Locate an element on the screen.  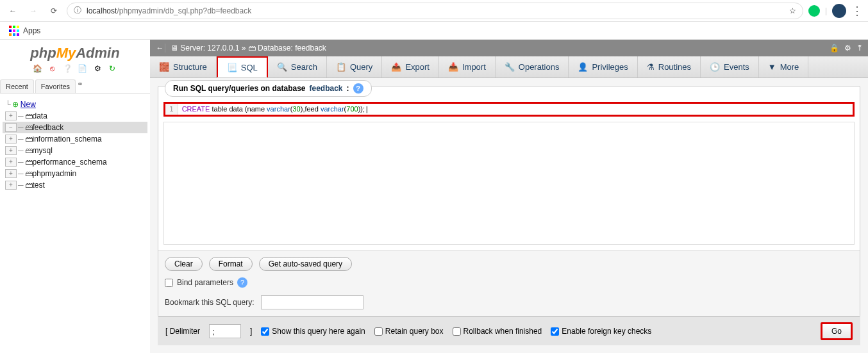
tab-sql: 📃SQL is located at coordinates (242, 67).